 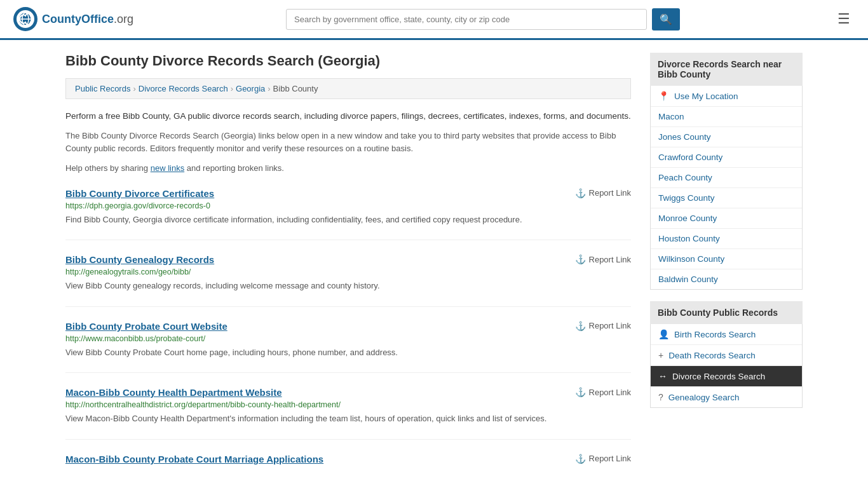 What do you see at coordinates (466, 19) in the screenshot?
I see `search-input` at bounding box center [466, 19].